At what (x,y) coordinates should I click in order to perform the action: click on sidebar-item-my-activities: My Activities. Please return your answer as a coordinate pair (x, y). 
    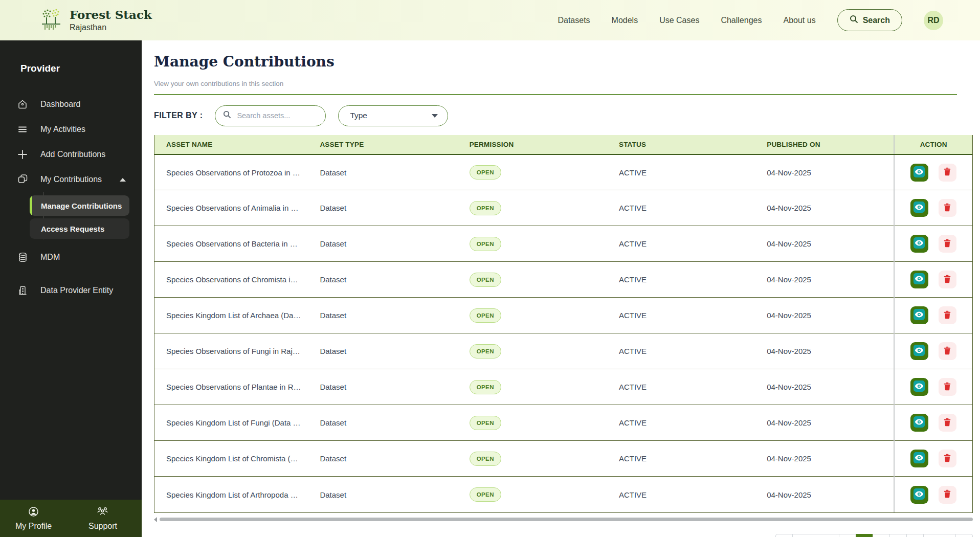
    Looking at the image, I should click on (71, 129).